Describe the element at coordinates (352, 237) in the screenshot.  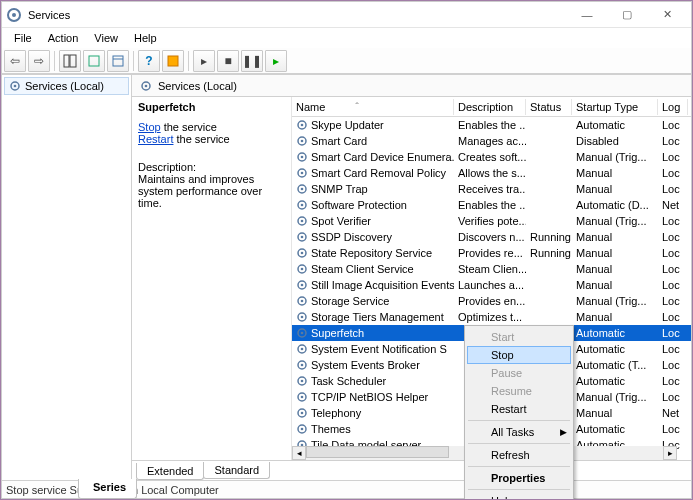
I see `service-name: SSDP Discovery` at that location.